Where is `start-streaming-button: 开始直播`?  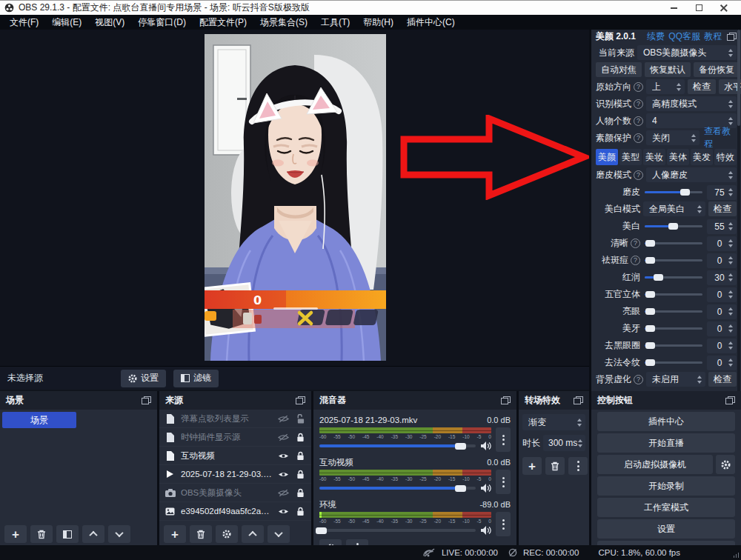
start-streaming-button: 开始直播 is located at coordinates (666, 443).